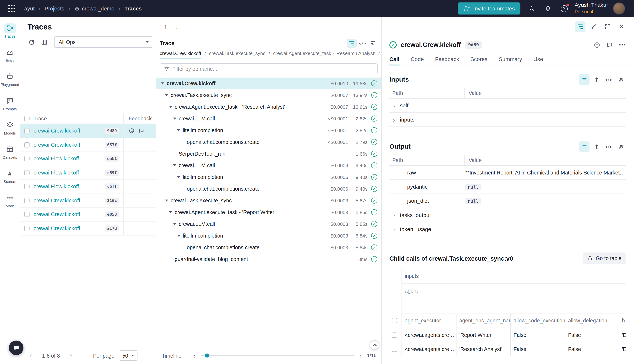  I want to click on add-reaction-icon, so click(597, 45).